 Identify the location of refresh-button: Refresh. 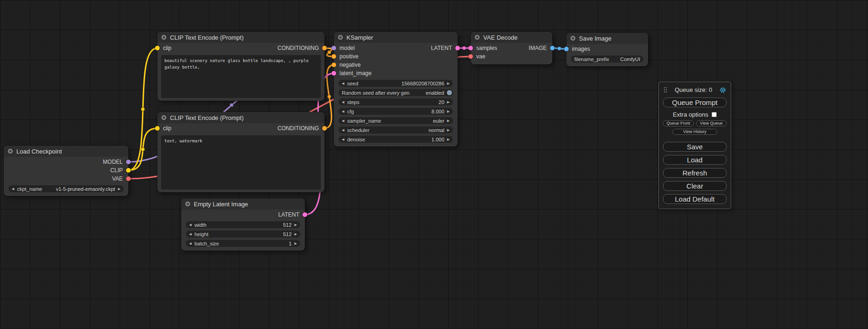
(695, 173).